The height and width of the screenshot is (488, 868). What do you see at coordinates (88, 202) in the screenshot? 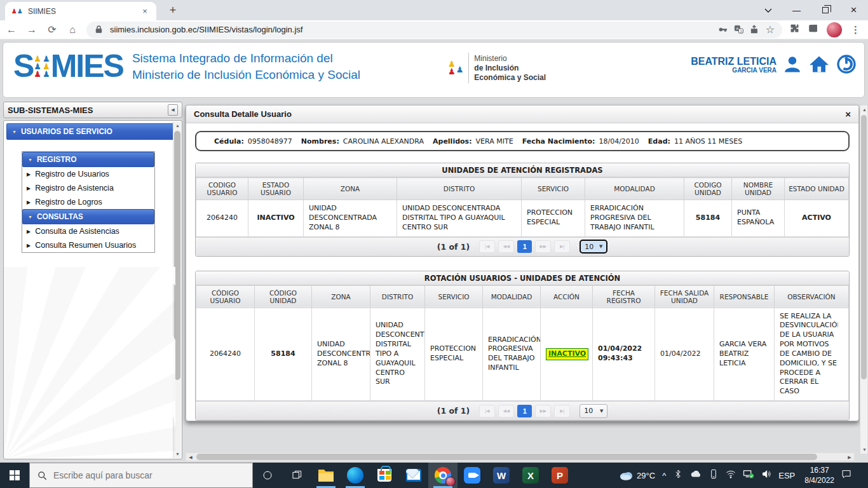
I see `sidebar-item-registro-logros: ▶ Registro de Logros` at bounding box center [88, 202].